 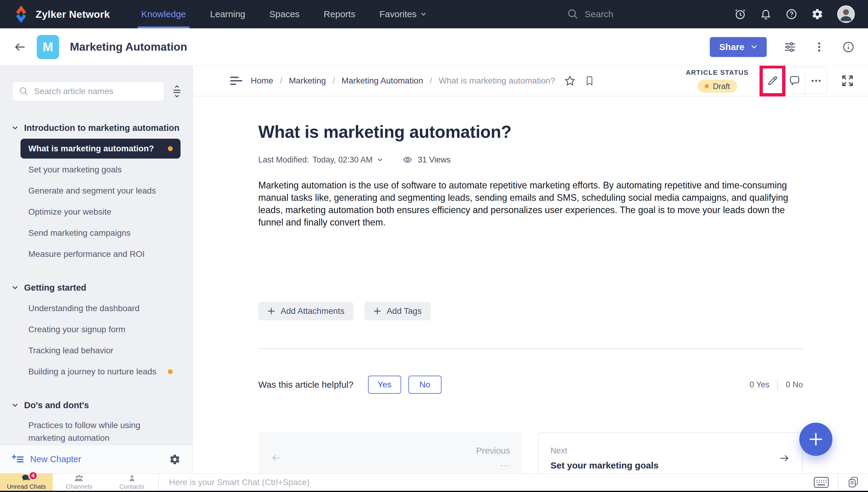 What do you see at coordinates (434, 482) in the screenshot?
I see `chat-dock-bar: 4 Unread Chats Channels Contacts` at bounding box center [434, 482].